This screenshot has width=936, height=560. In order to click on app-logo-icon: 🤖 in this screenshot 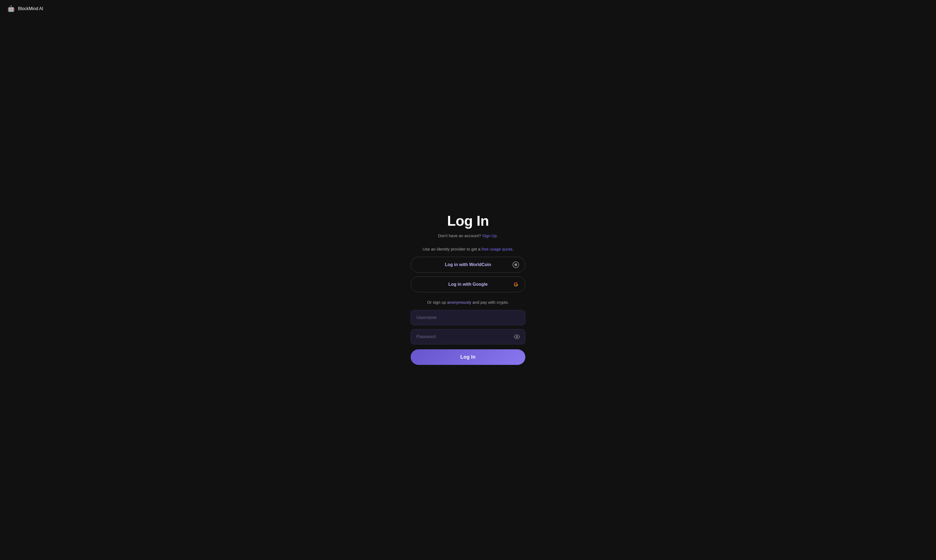, I will do `click(11, 9)`.